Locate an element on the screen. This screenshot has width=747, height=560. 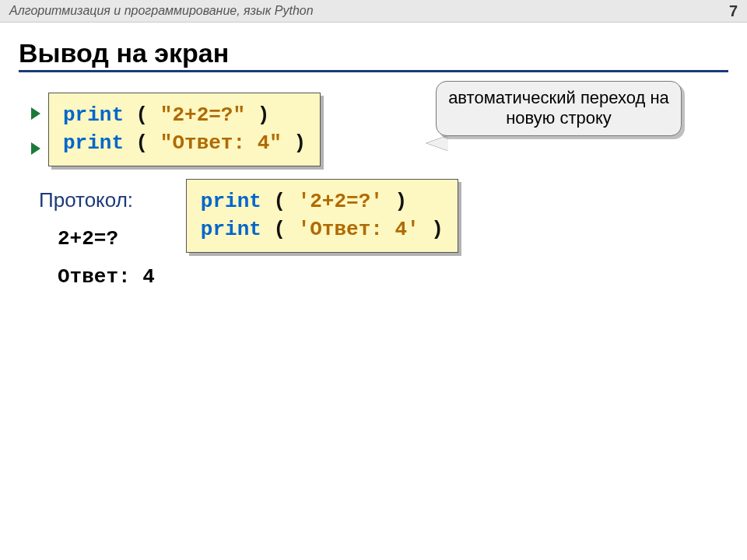
string-literal: '2+2=?' is located at coordinates (341, 201).